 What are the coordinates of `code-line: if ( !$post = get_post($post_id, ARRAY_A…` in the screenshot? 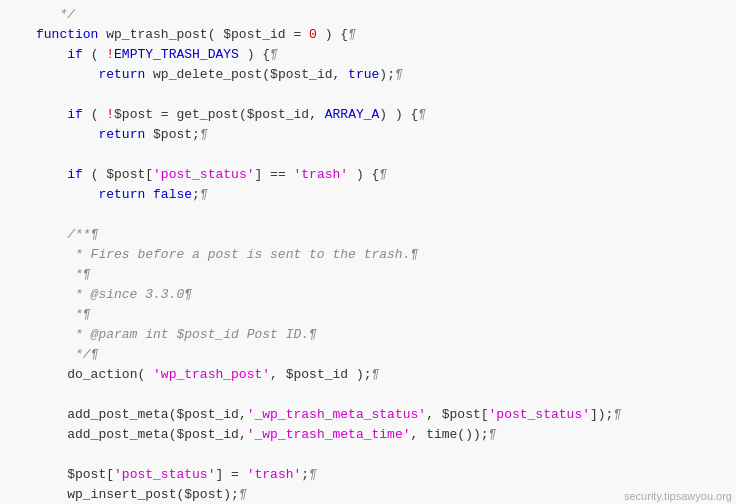 It's located at (368, 114).